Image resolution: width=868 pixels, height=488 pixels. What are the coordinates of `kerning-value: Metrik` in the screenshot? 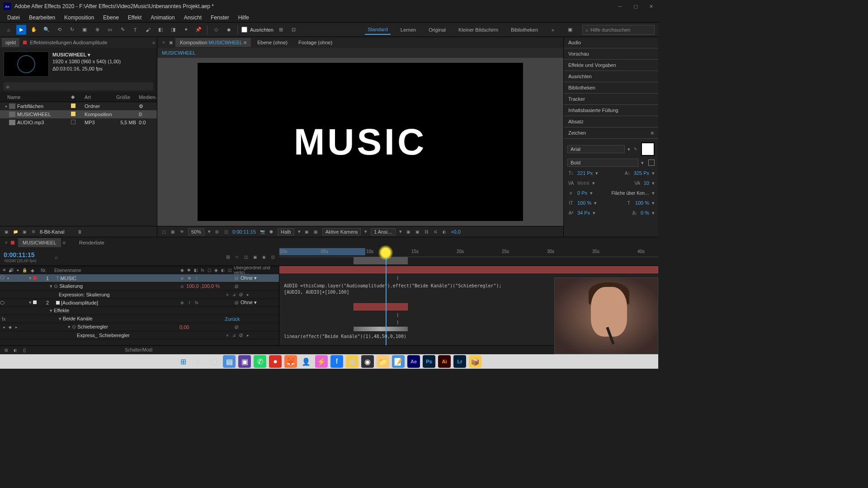 It's located at (583, 183).